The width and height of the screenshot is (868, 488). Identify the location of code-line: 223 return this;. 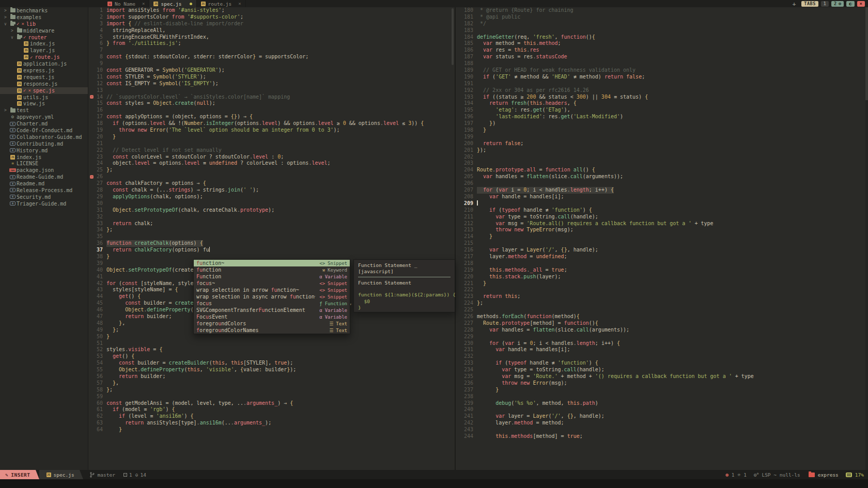
(662, 296).